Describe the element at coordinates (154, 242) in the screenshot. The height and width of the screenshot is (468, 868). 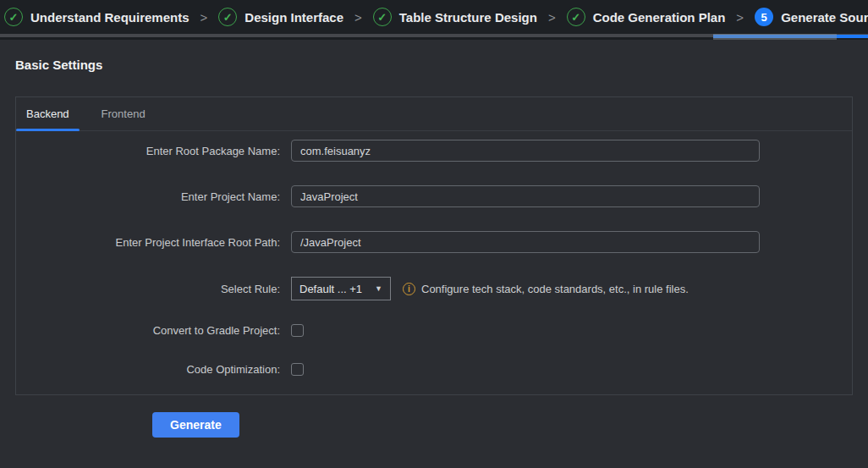
I see `interface-root-path-label: Enter Project Interface Root Path:` at that location.